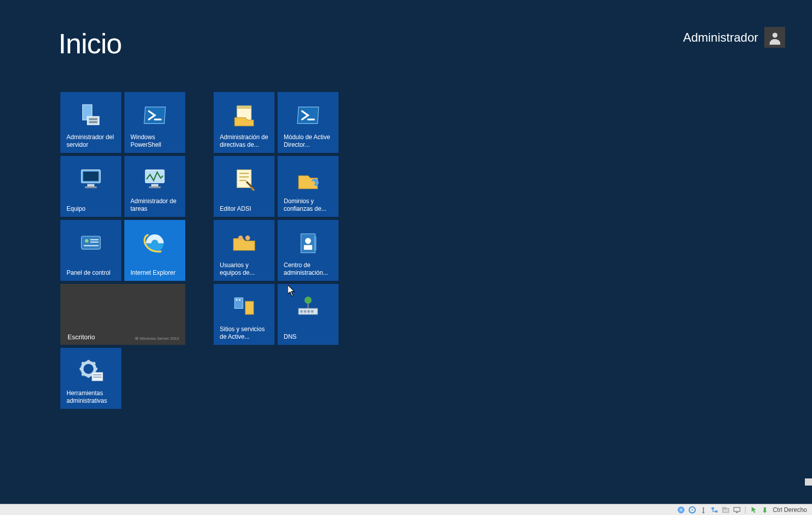 The image size is (812, 515). I want to click on tile-label: Equipo, so click(92, 209).